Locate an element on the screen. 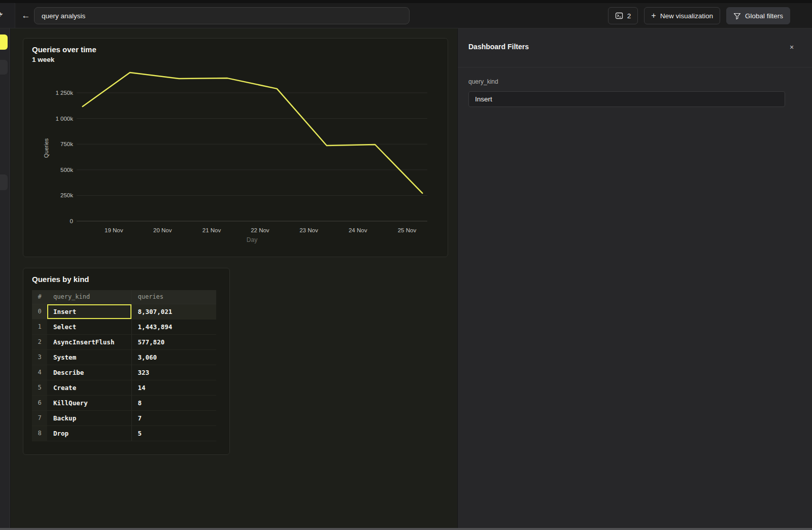 This screenshot has height=530, width=812. console-count: 2 is located at coordinates (629, 16).